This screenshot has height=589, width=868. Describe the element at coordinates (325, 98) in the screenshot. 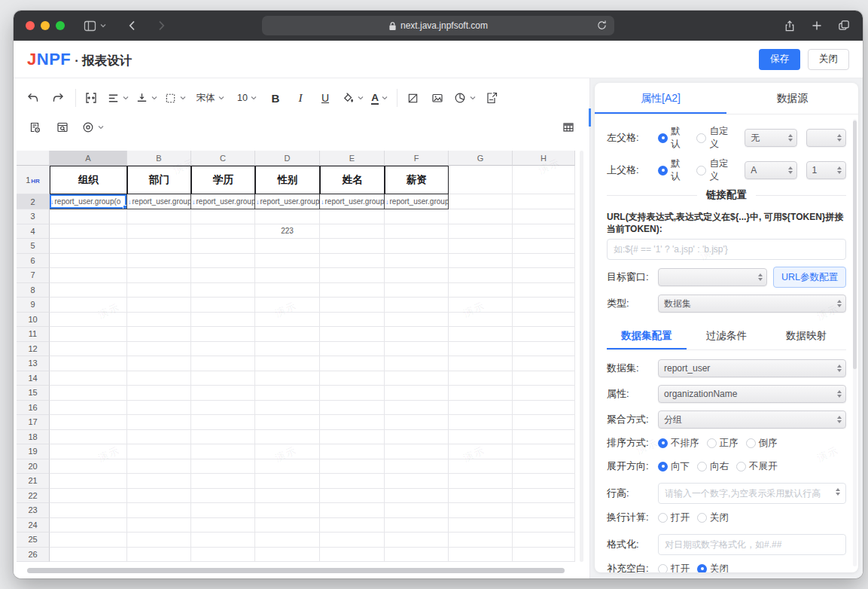

I see `underline-button: U` at that location.